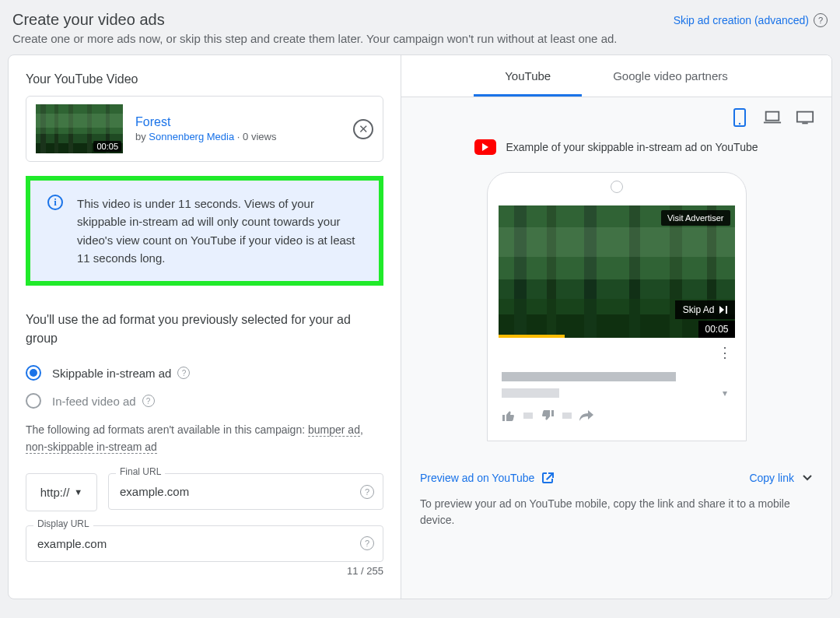  I want to click on progress-bar, so click(532, 336).